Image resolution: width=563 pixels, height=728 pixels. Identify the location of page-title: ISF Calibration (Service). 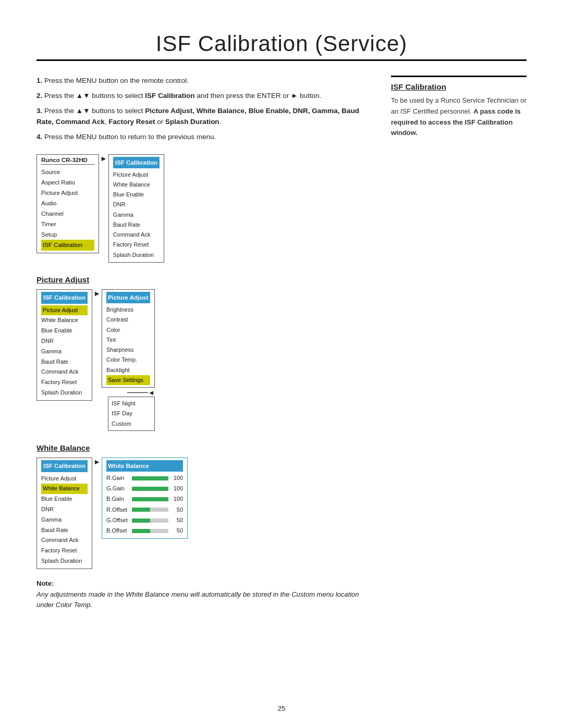
(282, 44).